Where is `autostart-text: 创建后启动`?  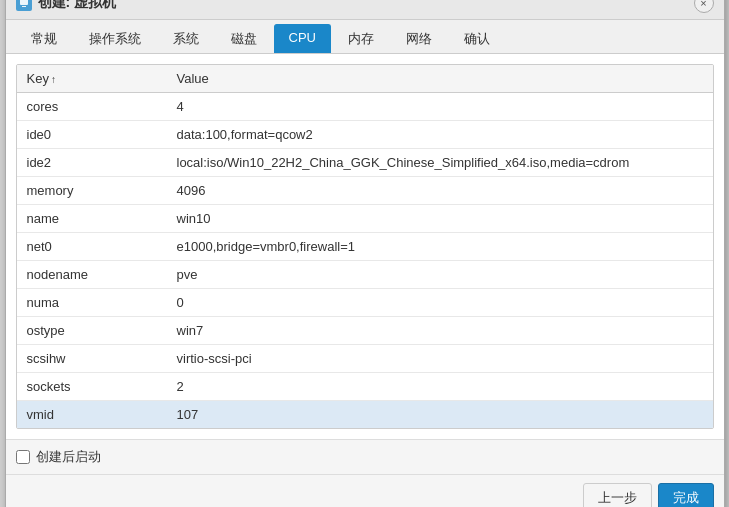
autostart-text: 创建后启动 is located at coordinates (68, 457).